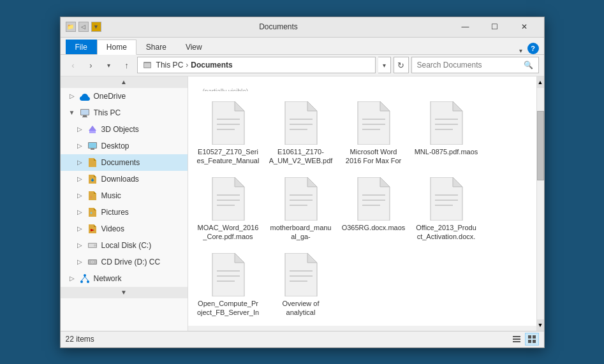 This screenshot has width=604, height=364. What do you see at coordinates (475, 65) in the screenshot?
I see `search-box: 🔍` at bounding box center [475, 65].